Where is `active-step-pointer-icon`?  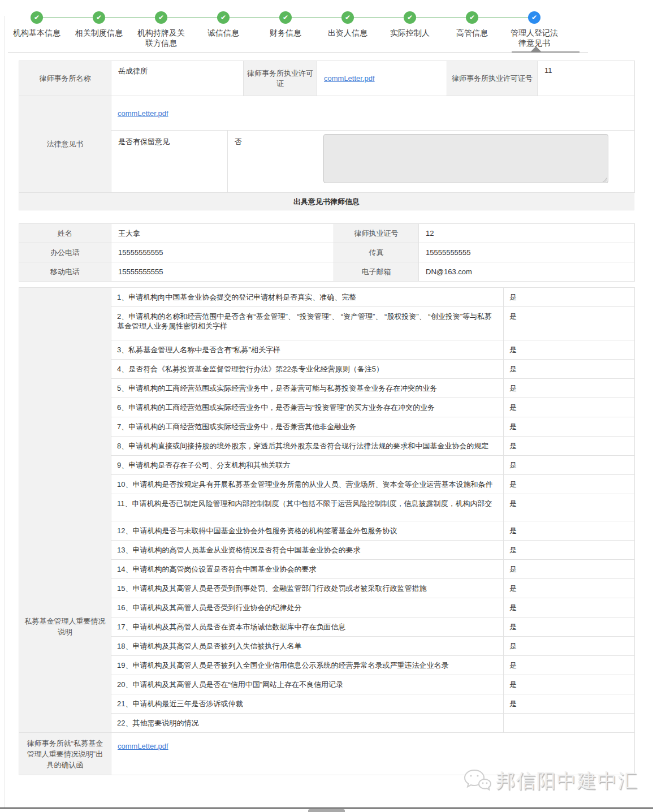
active-step-pointer-icon is located at coordinates (536, 49).